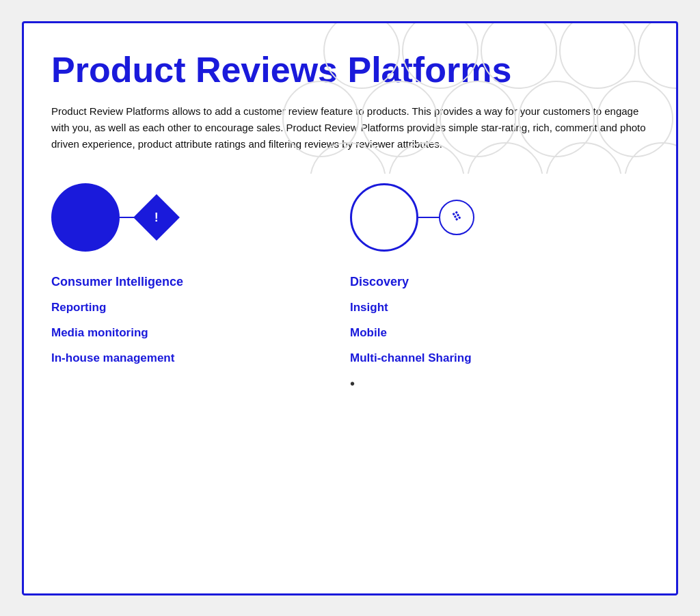 Image resolution: width=700 pixels, height=616 pixels. What do you see at coordinates (201, 217) in the screenshot?
I see `left-diagram: !` at bounding box center [201, 217].